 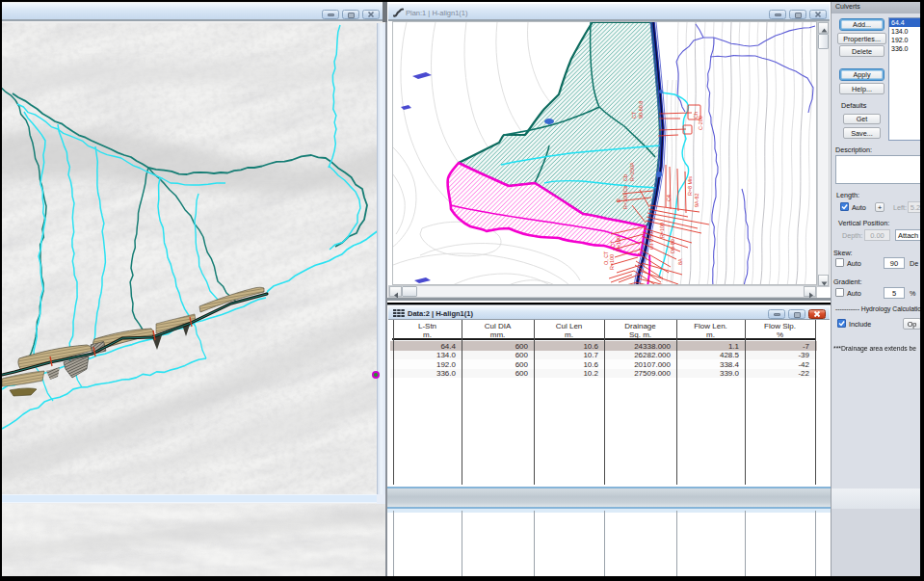 I want to click on svg-text: CT, so click(x=634, y=115).